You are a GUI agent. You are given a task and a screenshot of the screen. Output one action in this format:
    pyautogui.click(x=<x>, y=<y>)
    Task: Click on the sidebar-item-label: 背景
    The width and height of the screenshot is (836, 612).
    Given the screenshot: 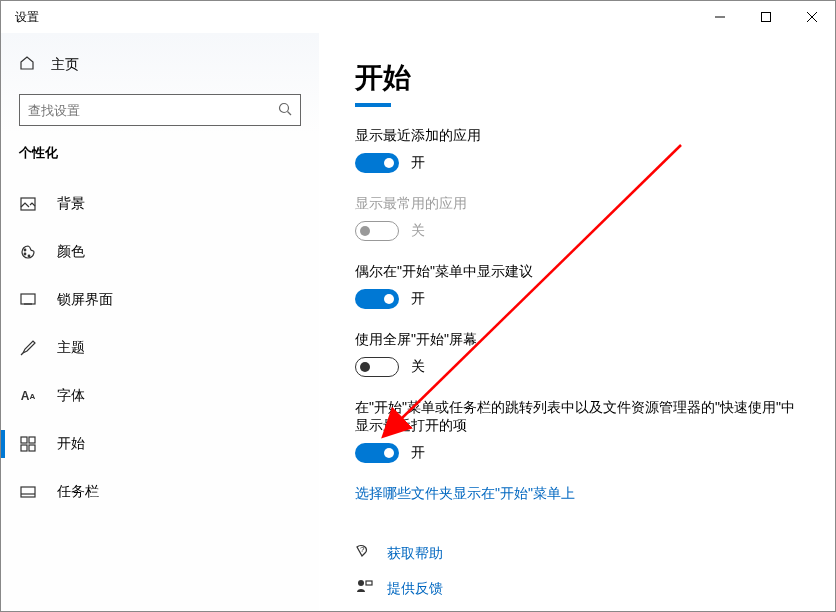 What is the action you would take?
    pyautogui.click(x=71, y=204)
    